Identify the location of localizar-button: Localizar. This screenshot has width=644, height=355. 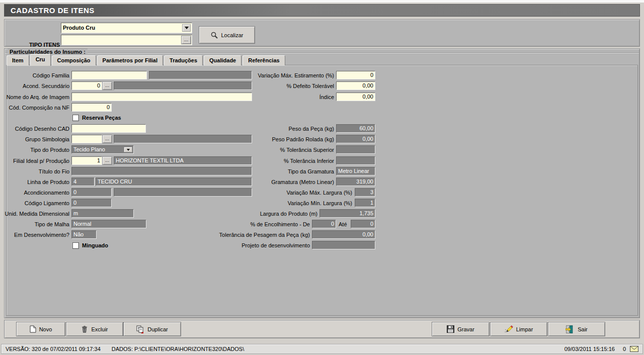
(227, 35).